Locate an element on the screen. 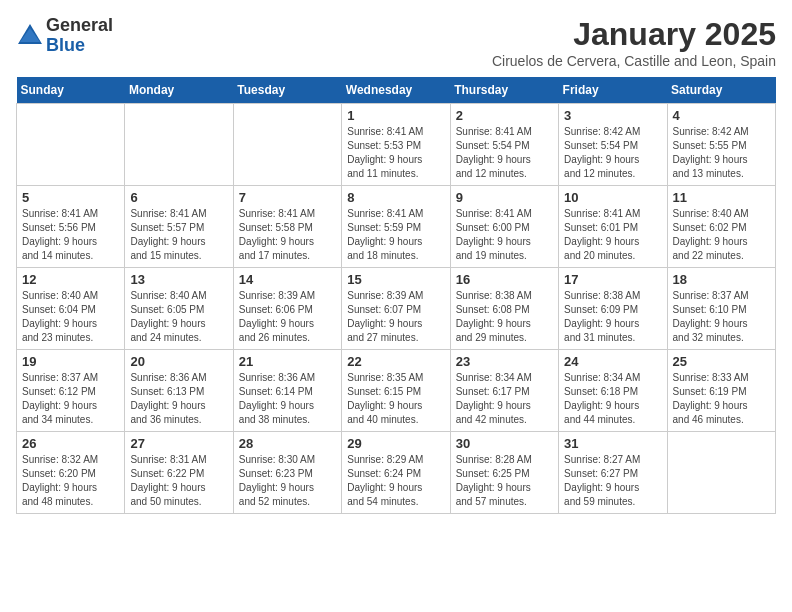  day-number: 10 is located at coordinates (612, 198).